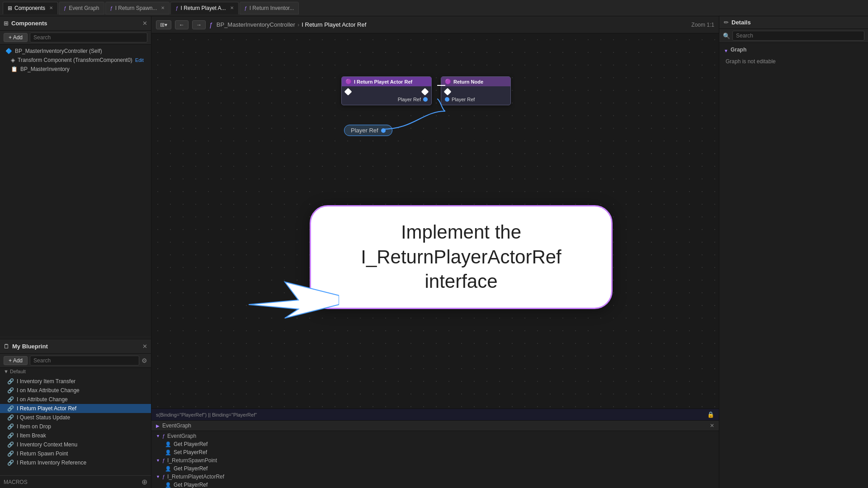 Image resolution: width=868 pixels, height=488 pixels. Describe the element at coordinates (463, 99) in the screenshot. I see `return-player-ref-label: Player Ref` at that location.